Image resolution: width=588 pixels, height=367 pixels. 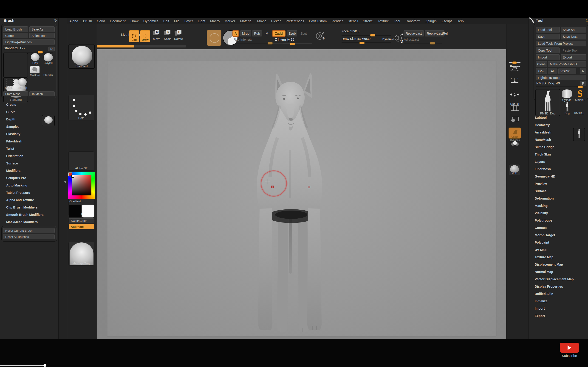 I want to click on draw-size-slider, so click(x=366, y=43).